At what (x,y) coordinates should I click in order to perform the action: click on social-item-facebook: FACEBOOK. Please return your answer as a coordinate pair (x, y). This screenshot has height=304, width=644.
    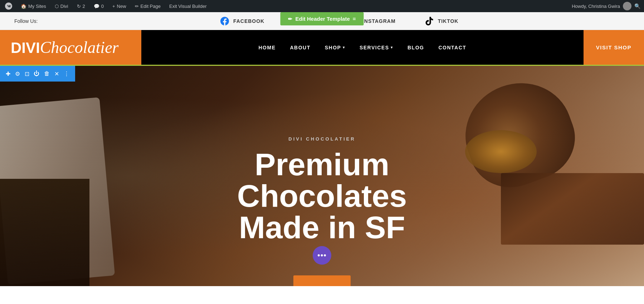
    Looking at the image, I should click on (242, 21).